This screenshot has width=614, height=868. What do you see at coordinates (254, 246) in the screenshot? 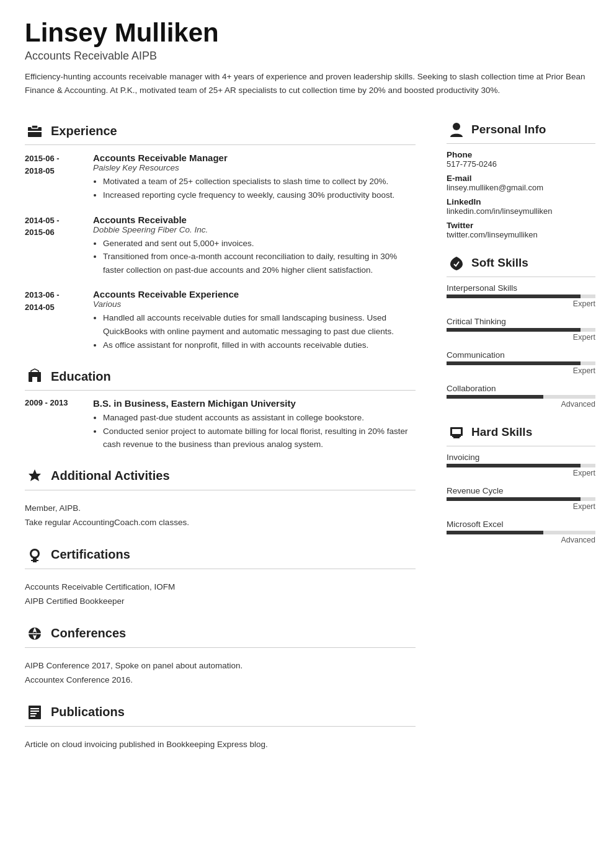
I see `exp-content-2: Accounts Receivable Dobbie Speering Fibe…` at bounding box center [254, 246].